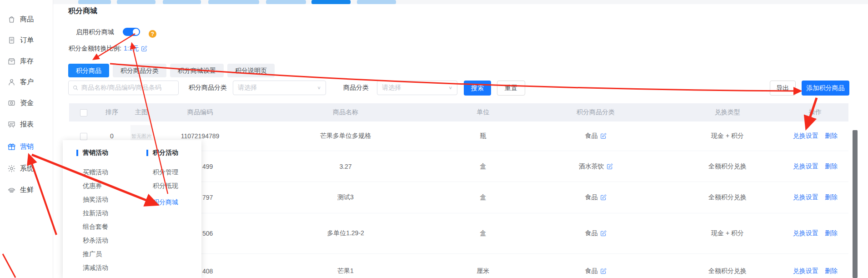  What do you see at coordinates (131, 32) in the screenshot?
I see `enable-mall-toggle` at bounding box center [131, 32].